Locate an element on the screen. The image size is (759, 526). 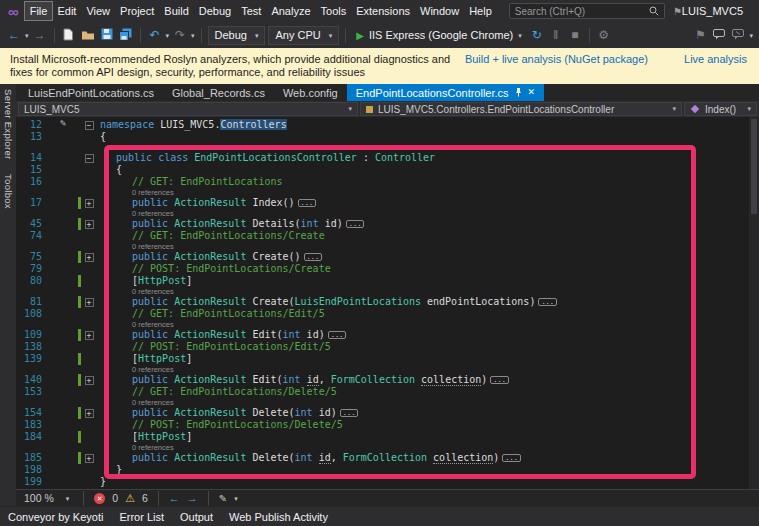
vertical-scrollbar is located at coordinates (754, 303).